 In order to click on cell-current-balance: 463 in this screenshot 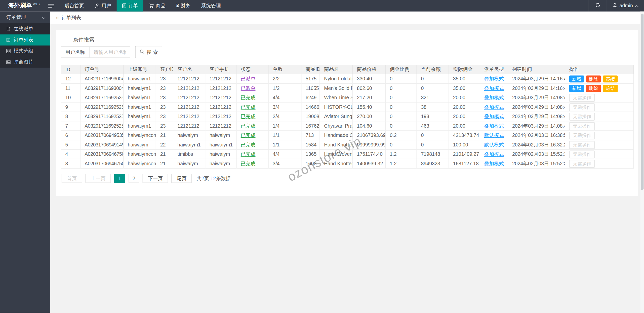, I will do `click(433, 126)`.